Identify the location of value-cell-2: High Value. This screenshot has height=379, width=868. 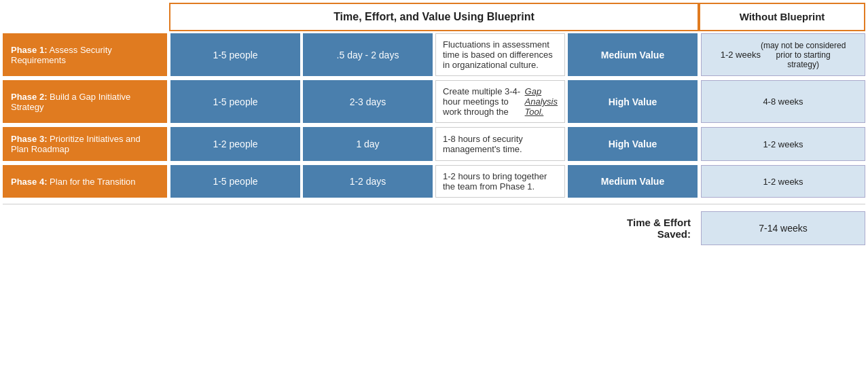
(633, 102).